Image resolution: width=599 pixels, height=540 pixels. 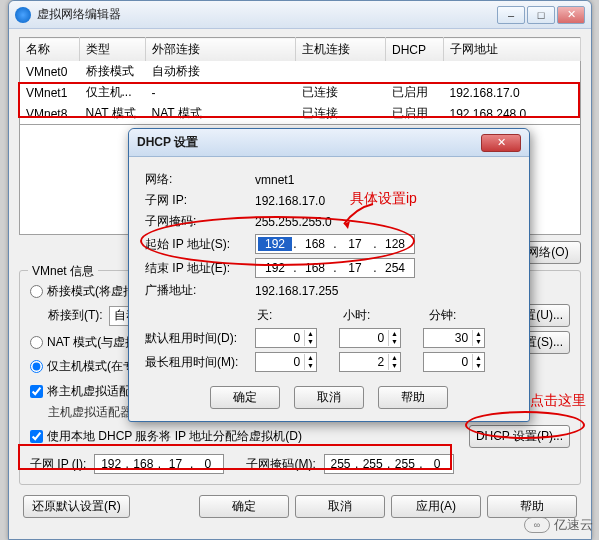 I want to click on default-lease-hour: 0▲▼, so click(x=370, y=338).